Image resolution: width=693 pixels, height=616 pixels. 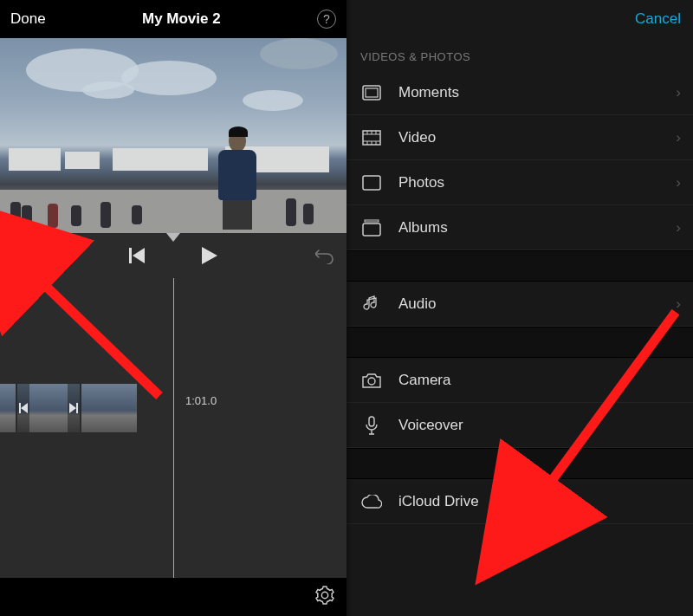 What do you see at coordinates (138, 256) in the screenshot?
I see `skip-back-button` at bounding box center [138, 256].